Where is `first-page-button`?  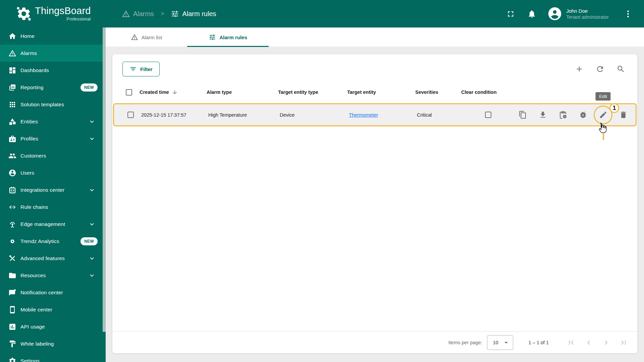
first-page-button is located at coordinates (571, 343).